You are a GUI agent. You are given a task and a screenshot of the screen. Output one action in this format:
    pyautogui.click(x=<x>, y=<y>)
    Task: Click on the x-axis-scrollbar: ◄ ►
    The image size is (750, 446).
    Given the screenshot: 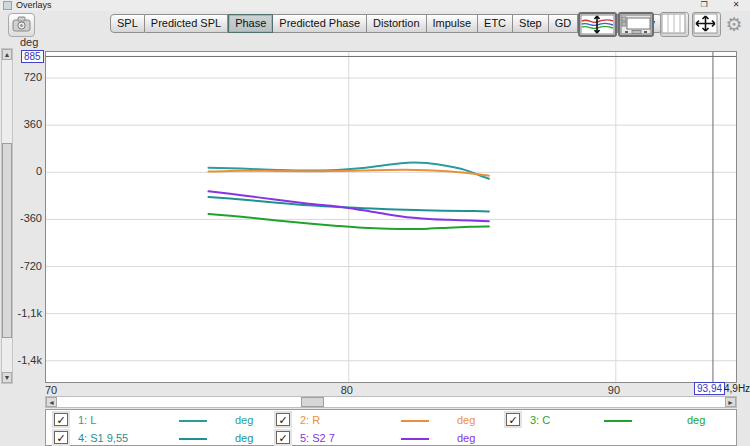 What is the action you would take?
    pyautogui.click(x=391, y=402)
    